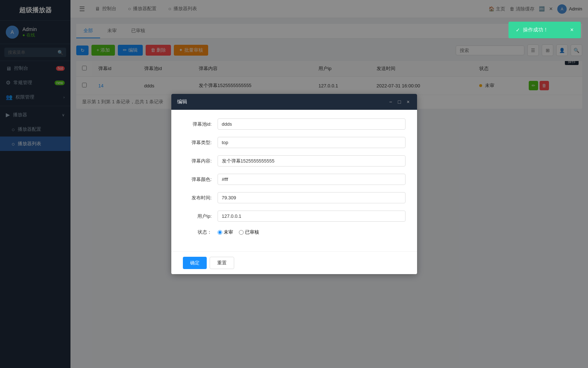 This screenshot has width=588, height=368. I want to click on confirm-button: 确定, so click(195, 263).